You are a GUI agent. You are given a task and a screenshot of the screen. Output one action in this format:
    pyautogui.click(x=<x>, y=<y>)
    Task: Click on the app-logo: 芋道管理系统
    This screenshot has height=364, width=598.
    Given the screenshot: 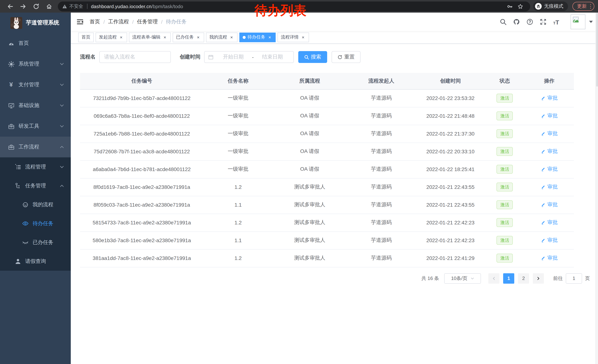 What is the action you would take?
    pyautogui.click(x=35, y=23)
    